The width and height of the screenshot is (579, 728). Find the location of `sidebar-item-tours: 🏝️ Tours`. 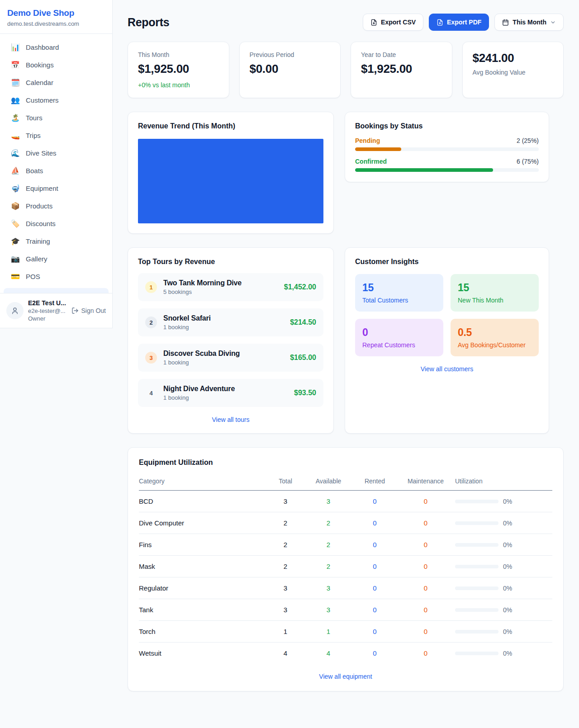

sidebar-item-tours: 🏝️ Tours is located at coordinates (56, 118).